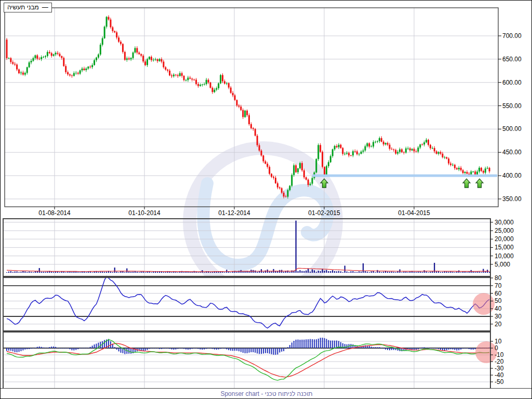 The width and height of the screenshot is (532, 399). I want to click on axis-tick-label: 550.00, so click(512, 106).